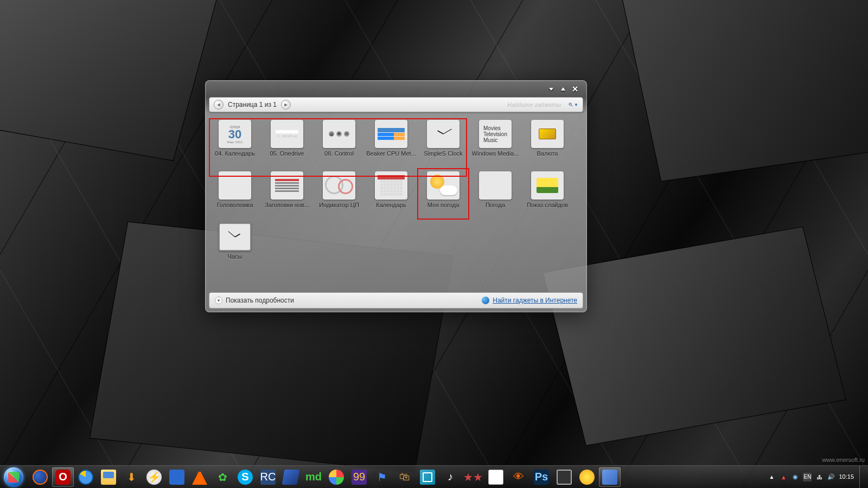  Describe the element at coordinates (396, 300) in the screenshot. I see `window-footer: ▼ Показать подробности Найти гаджеты в И…` at that location.